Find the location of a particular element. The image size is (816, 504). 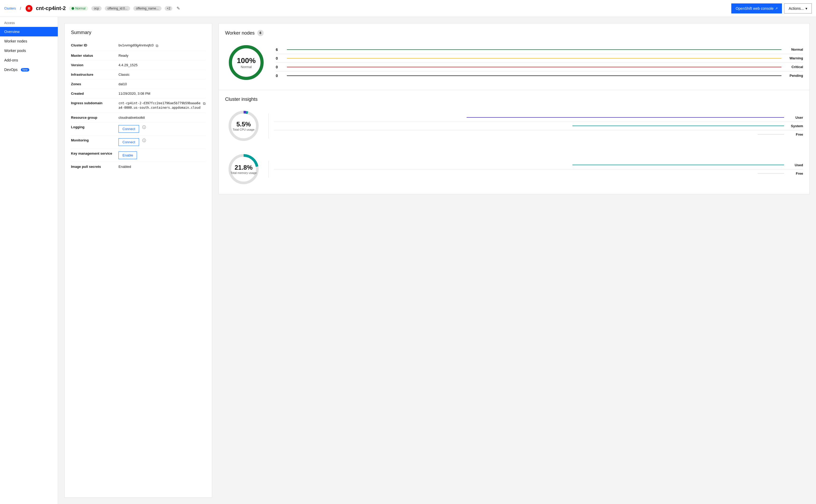

cpu-label-system: System is located at coordinates (795, 126).